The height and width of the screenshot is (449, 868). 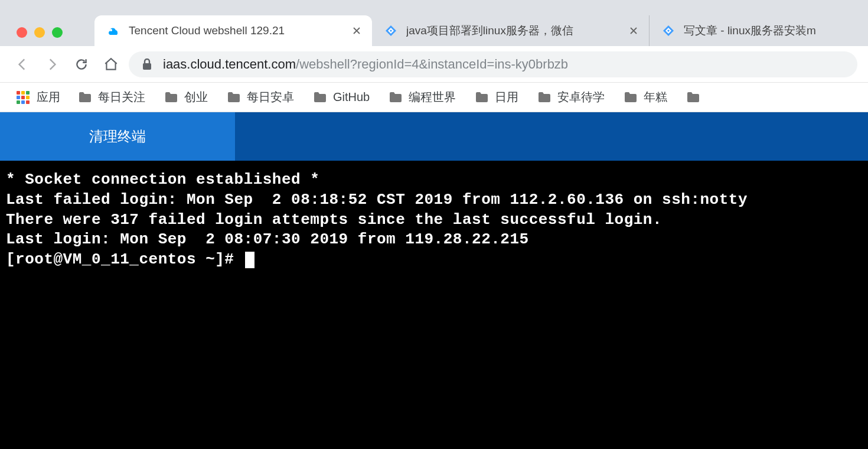 What do you see at coordinates (434, 240) in the screenshot?
I see `terminal-line: Last login: Mon Sep 2 08:07:30 2019 from…` at bounding box center [434, 240].